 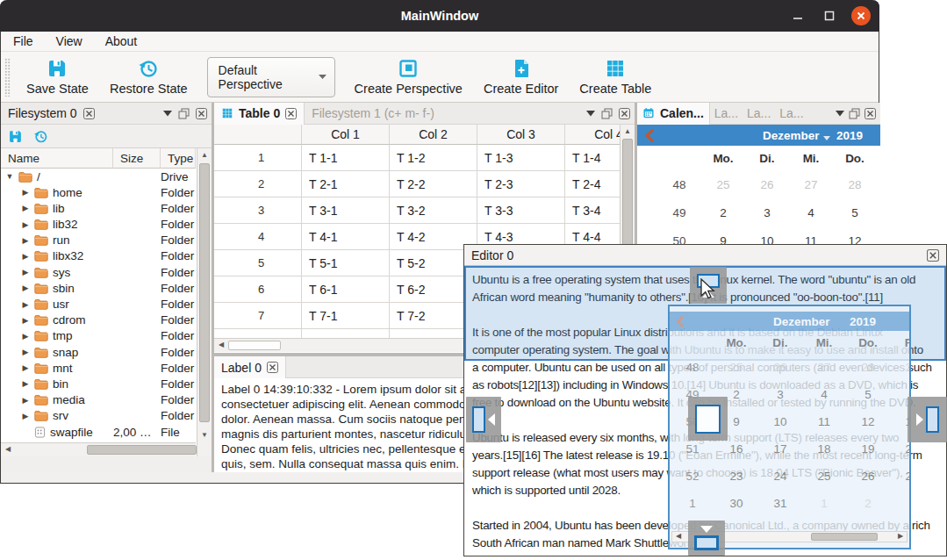 What do you see at coordinates (521, 77) in the screenshot?
I see `create-editor-button: Create Editor` at bounding box center [521, 77].